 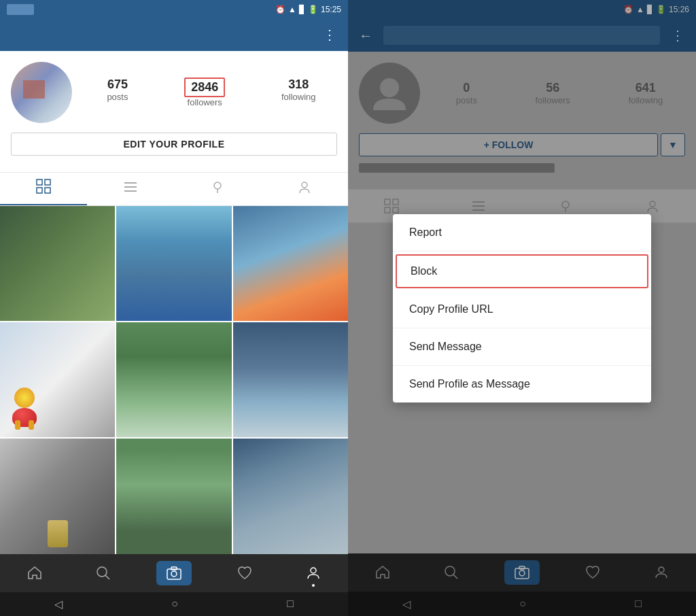 I want to click on posts-count: 675, so click(x=118, y=84).